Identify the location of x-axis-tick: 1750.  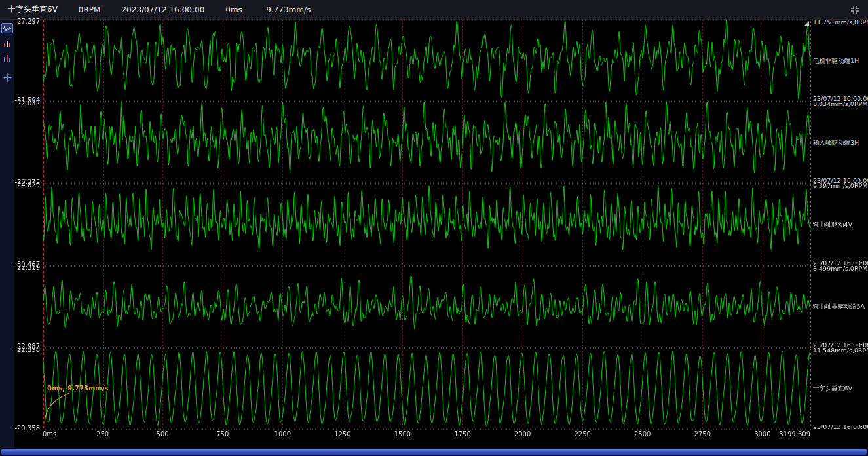
(462, 434).